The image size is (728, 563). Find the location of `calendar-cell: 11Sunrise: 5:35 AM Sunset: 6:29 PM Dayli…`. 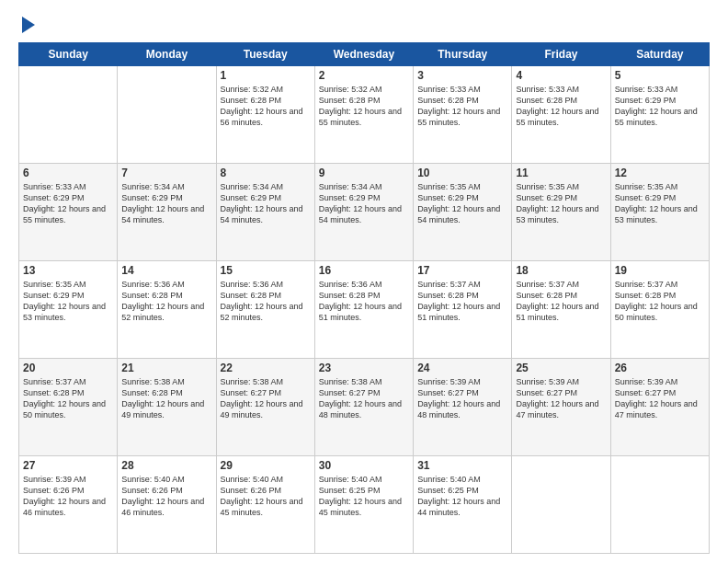

calendar-cell: 11Sunrise: 5:35 AM Sunset: 6:29 PM Dayli… is located at coordinates (561, 213).